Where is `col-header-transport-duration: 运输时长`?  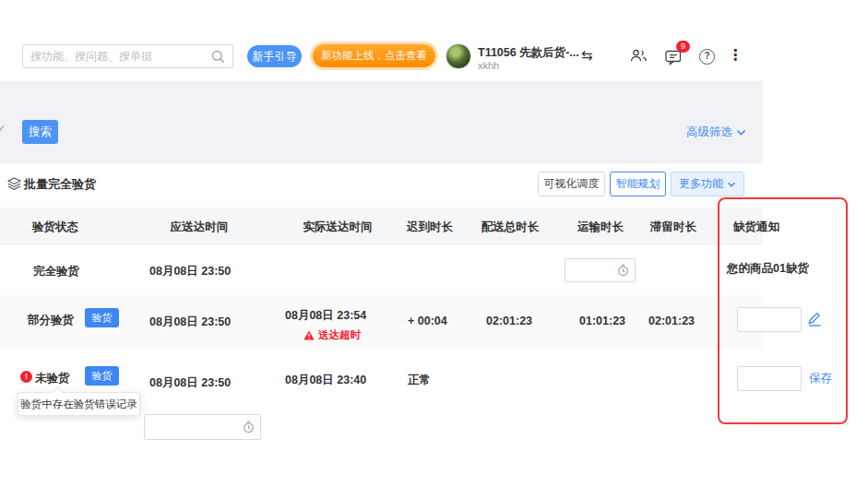
col-header-transport-duration: 运输时长 is located at coordinates (600, 227).